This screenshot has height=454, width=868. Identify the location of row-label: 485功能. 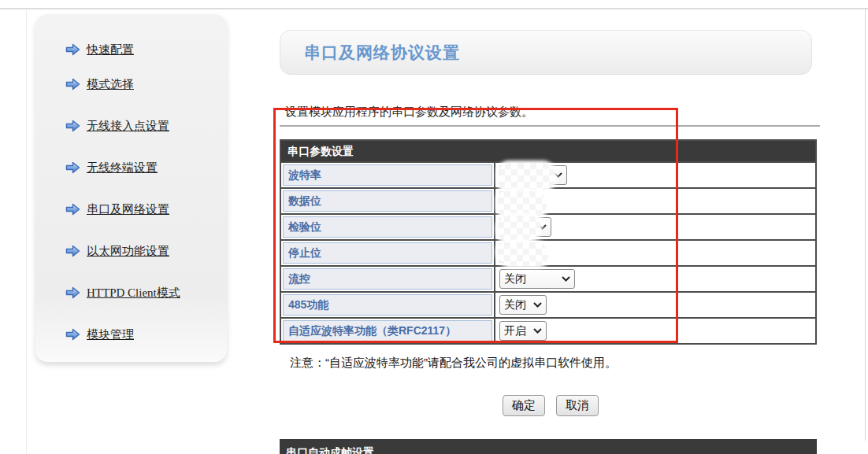
(388, 305).